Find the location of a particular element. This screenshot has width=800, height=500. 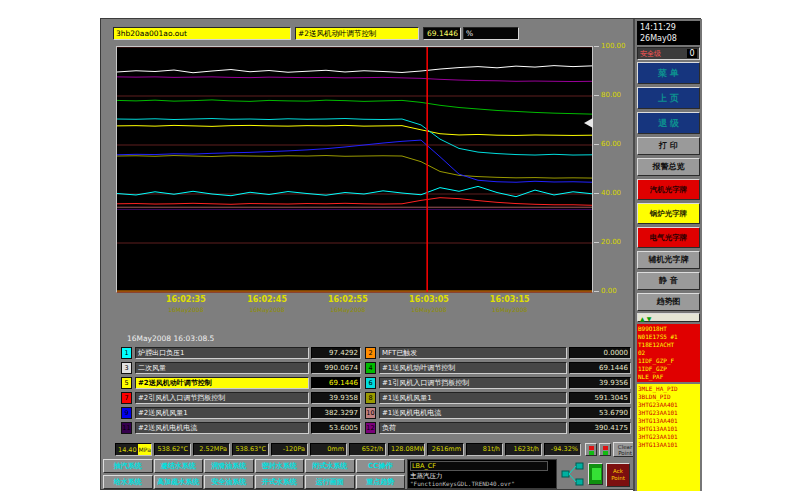

screen-copy-button is located at coordinates (596, 474).